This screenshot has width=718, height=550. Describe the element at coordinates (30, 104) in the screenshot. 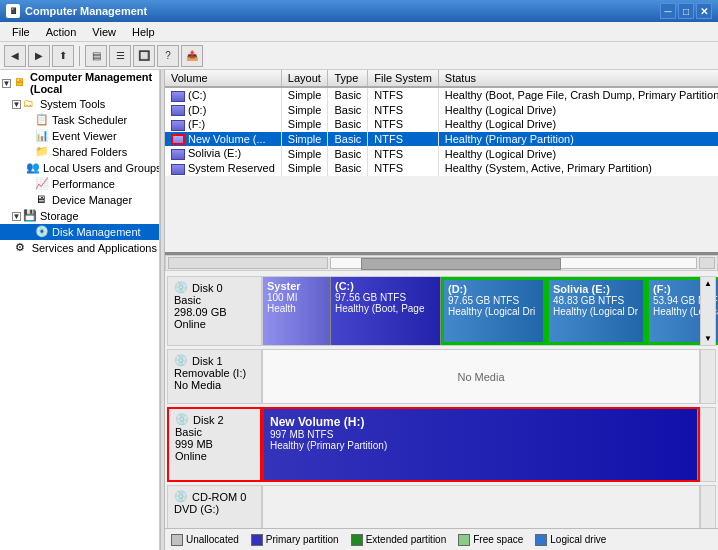

I see `system-tools-icon: 🗂` at that location.